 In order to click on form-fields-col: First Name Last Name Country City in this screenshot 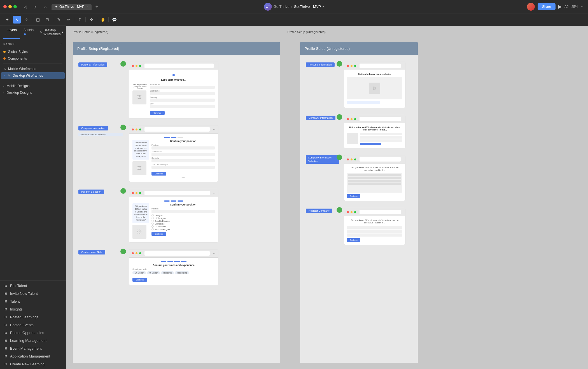, I will do `click(183, 99)`.